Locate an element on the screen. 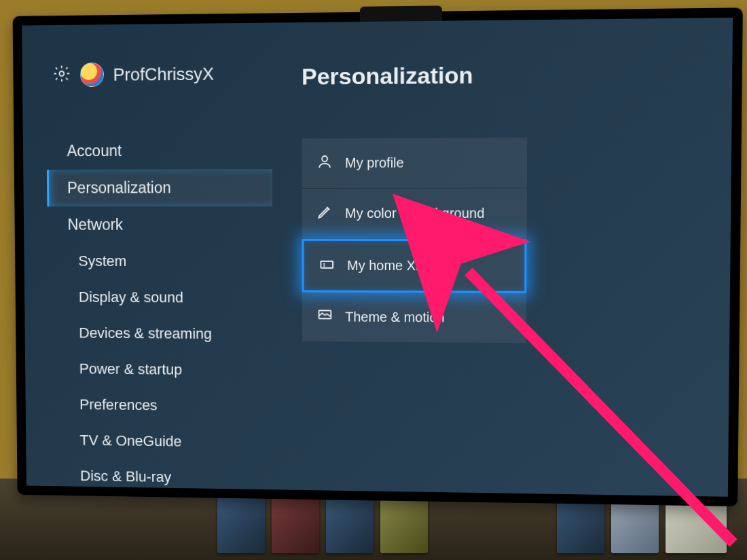 The image size is (747, 560). sidebar-item-preferences: Preferences is located at coordinates (161, 406).